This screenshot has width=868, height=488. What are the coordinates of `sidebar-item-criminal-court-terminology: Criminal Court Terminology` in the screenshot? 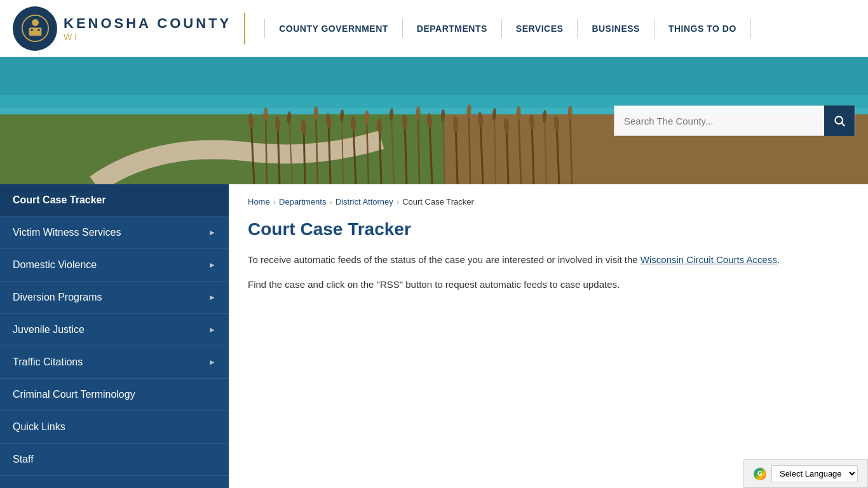 It's located at (114, 395).